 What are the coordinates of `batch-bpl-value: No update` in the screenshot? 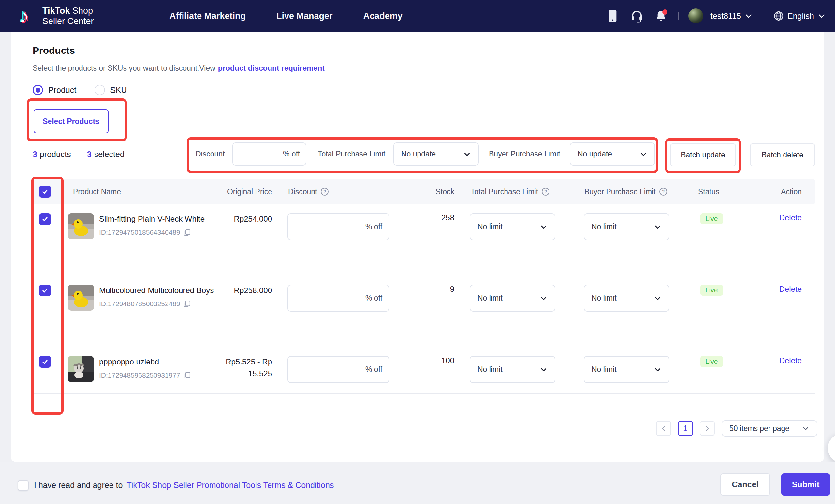 It's located at (595, 154).